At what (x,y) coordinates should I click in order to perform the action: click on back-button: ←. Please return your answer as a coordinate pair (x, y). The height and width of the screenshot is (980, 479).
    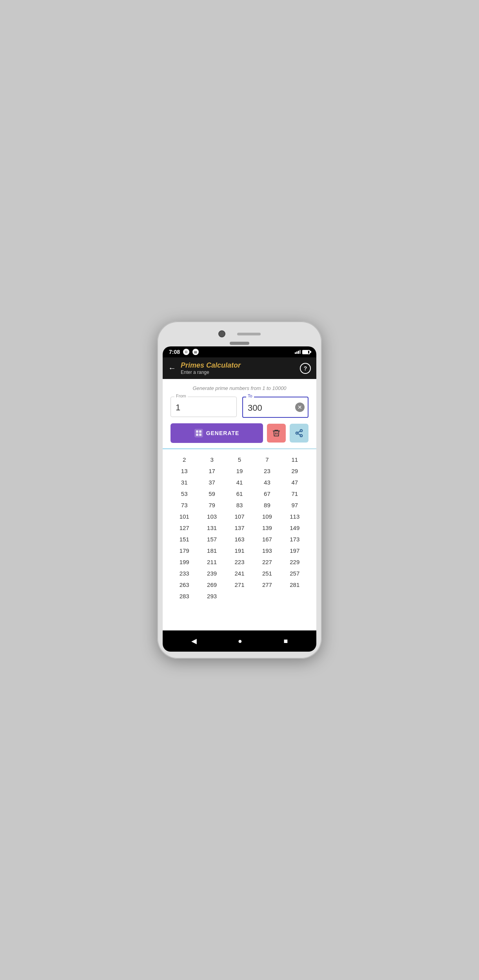
    Looking at the image, I should click on (172, 368).